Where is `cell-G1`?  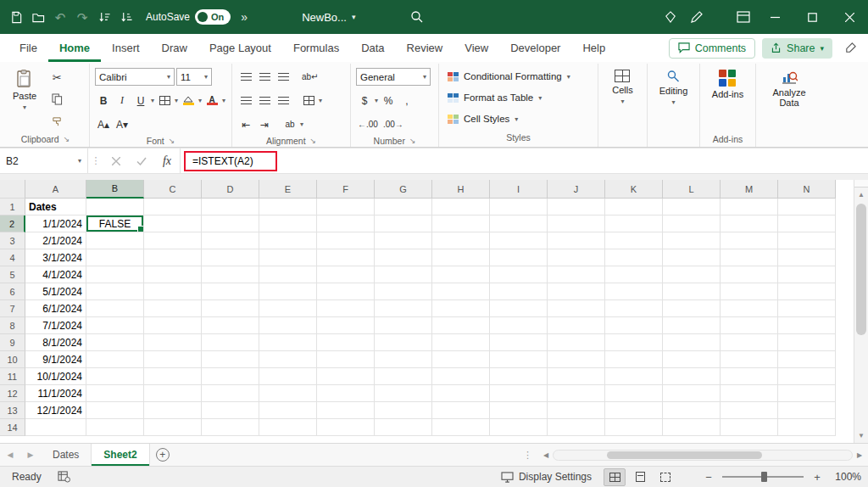
cell-G1 is located at coordinates (403, 207).